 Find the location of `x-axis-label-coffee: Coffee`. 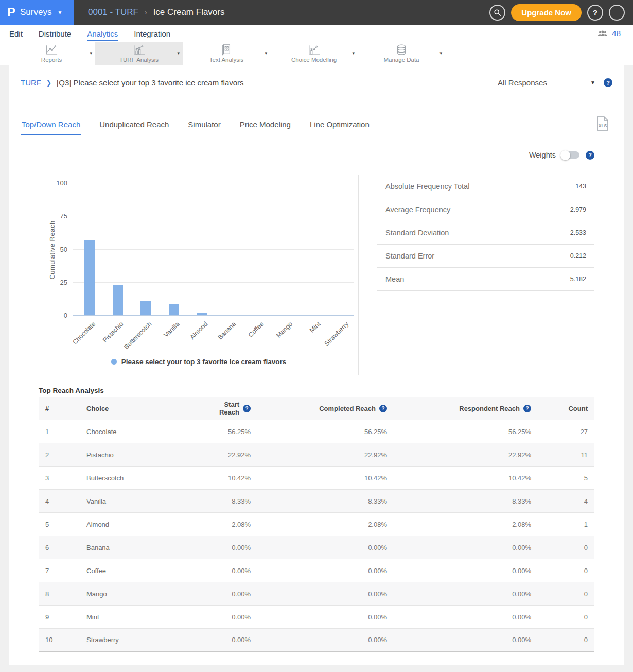

x-axis-label-coffee: Coffee is located at coordinates (256, 330).